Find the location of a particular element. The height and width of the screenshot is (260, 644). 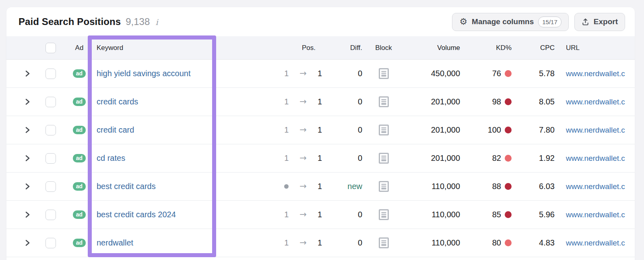

manage-columns-button: ⚙ Manage columns 15/17 is located at coordinates (510, 22).